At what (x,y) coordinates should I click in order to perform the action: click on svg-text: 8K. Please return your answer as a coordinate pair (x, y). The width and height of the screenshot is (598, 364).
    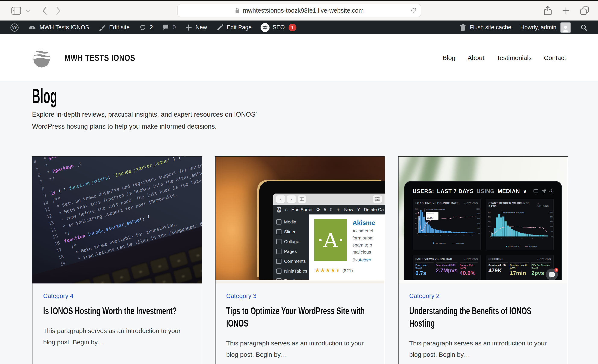
    Looking at the image, I should click on (490, 232).